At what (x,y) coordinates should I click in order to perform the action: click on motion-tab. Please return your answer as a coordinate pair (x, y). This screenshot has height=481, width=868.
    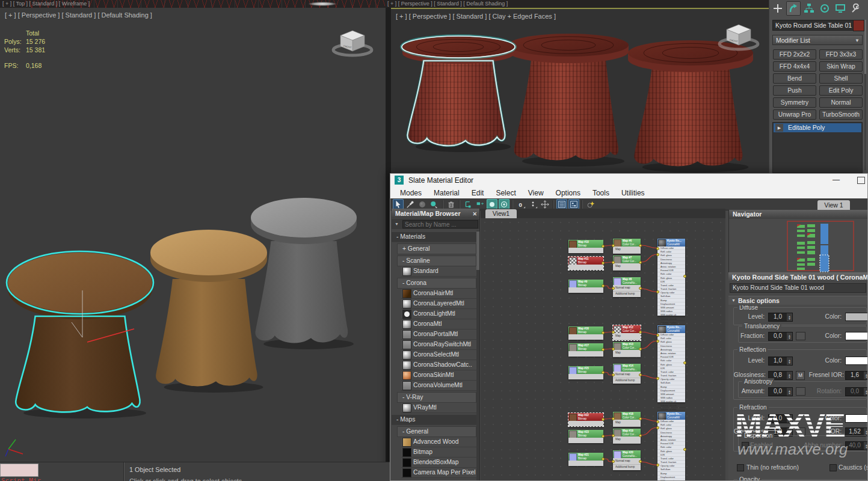
    Looking at the image, I should click on (825, 8).